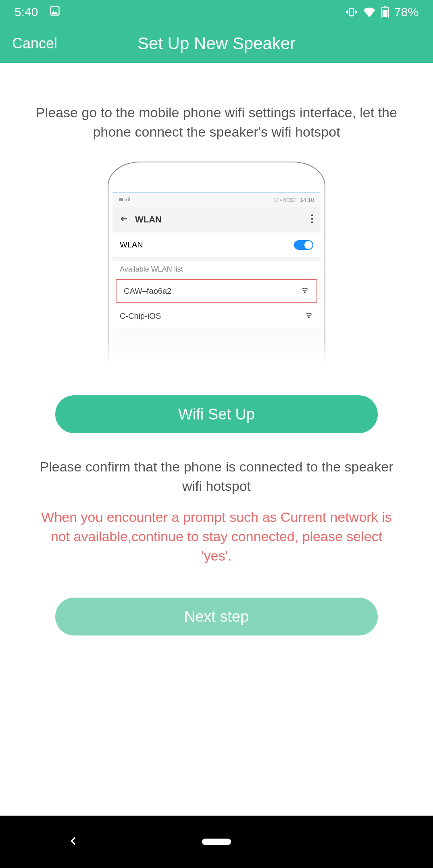 The width and height of the screenshot is (433, 868). Describe the element at coordinates (216, 316) in the screenshot. I see `wlan-item: C-Chip-iOS` at that location.